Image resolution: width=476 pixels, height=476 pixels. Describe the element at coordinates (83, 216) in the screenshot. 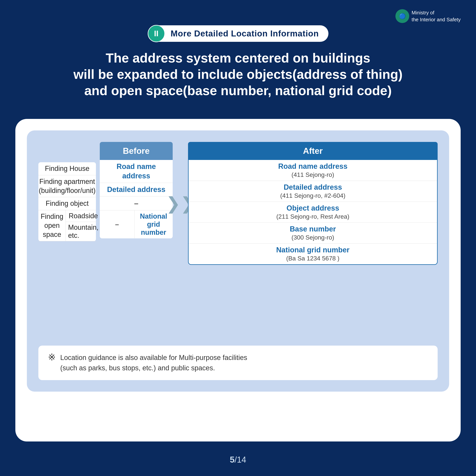

I see `cat-roadside: Roadside` at that location.